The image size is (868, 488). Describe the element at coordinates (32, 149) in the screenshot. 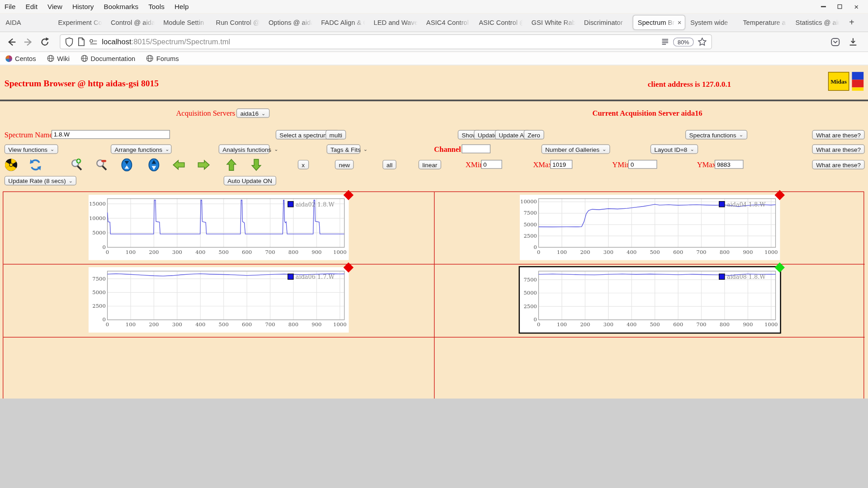

I see `view-functions-dropdown: View functions` at that location.